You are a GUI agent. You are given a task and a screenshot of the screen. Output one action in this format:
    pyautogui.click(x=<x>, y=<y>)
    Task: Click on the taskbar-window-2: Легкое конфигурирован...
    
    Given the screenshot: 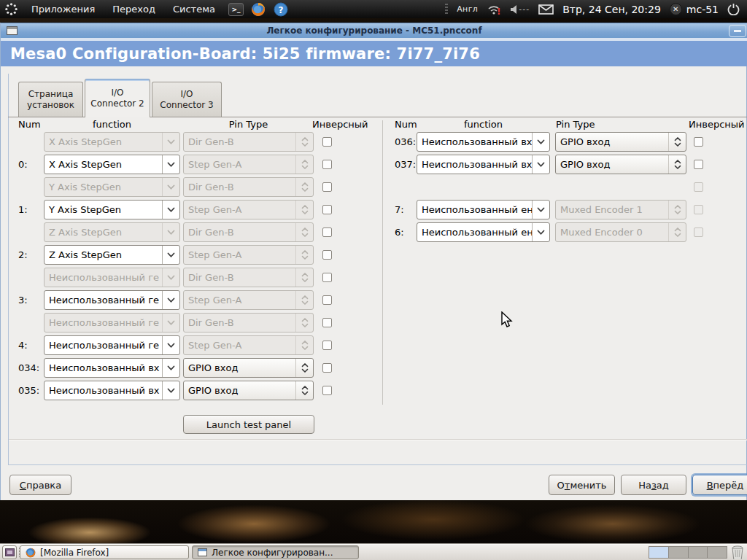 What is the action you would take?
    pyautogui.click(x=276, y=553)
    